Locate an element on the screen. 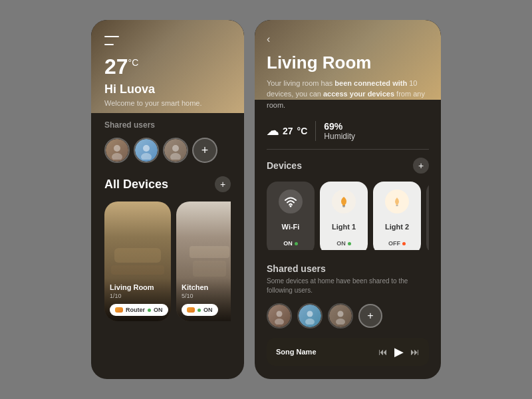 Image resolution: width=532 pixels, height=399 pixels. play-button: ▶ is located at coordinates (399, 352).